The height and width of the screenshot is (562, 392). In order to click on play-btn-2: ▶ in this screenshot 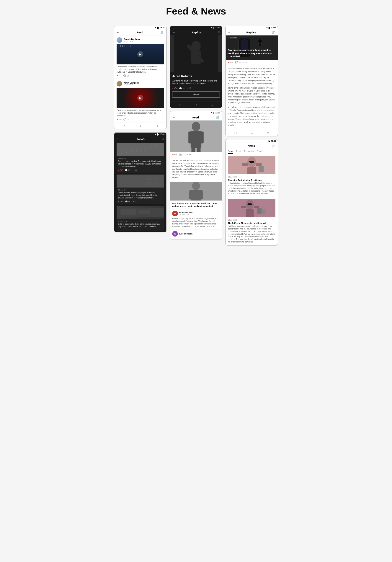, I will do `click(140, 98)`.